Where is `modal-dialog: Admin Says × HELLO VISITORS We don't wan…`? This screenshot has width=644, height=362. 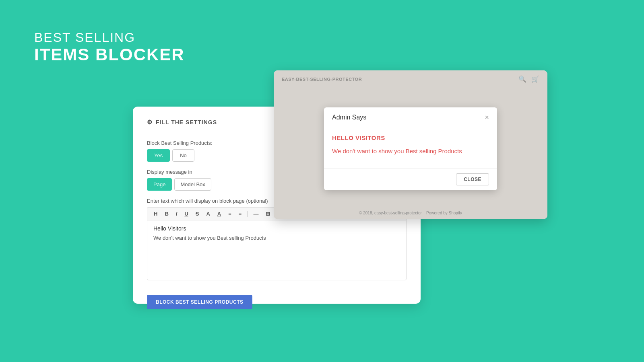
modal-dialog: Admin Says × HELLO VISITORS We don't wan… is located at coordinates (411, 149).